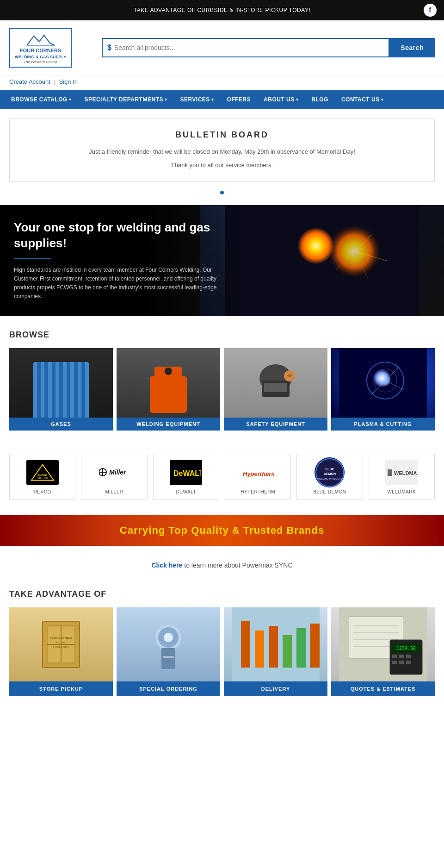 The image size is (444, 868). I want to click on nav-item-browse-catalog: BROWSE CATALOG ▾, so click(41, 100).